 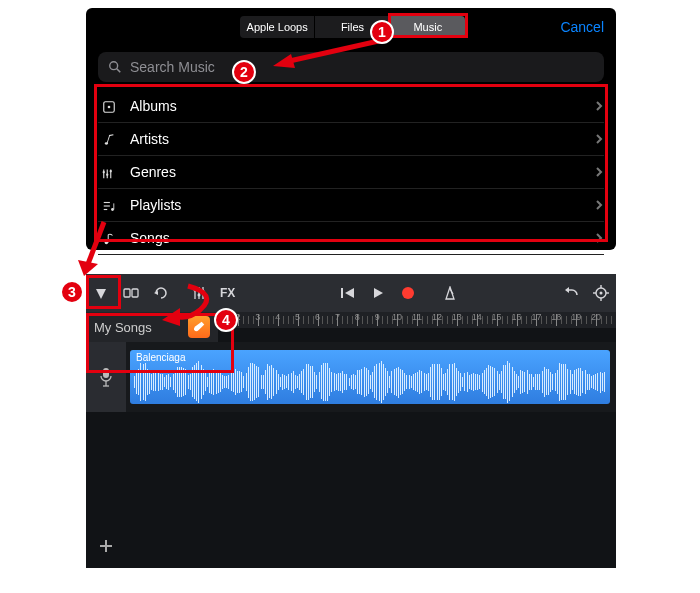 I want to click on metronome-button, so click(x=450, y=293).